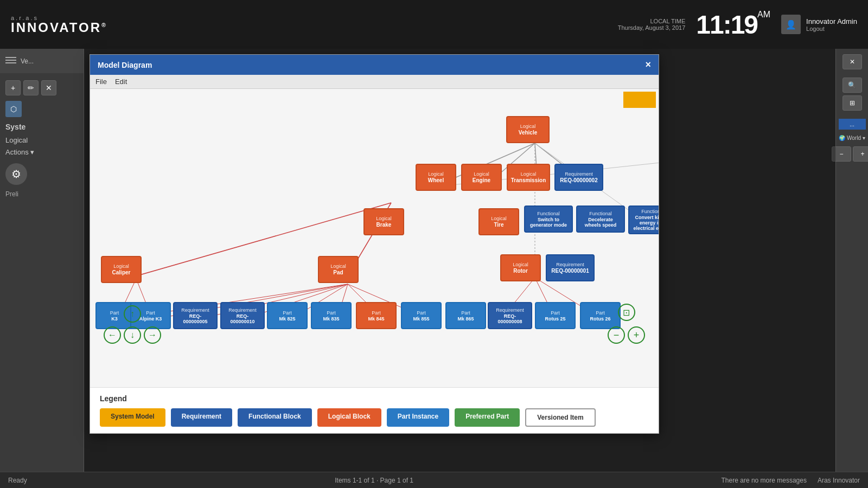 The image size is (868, 488). I want to click on node-req008: Requirement REQ-000000008, so click(510, 316).